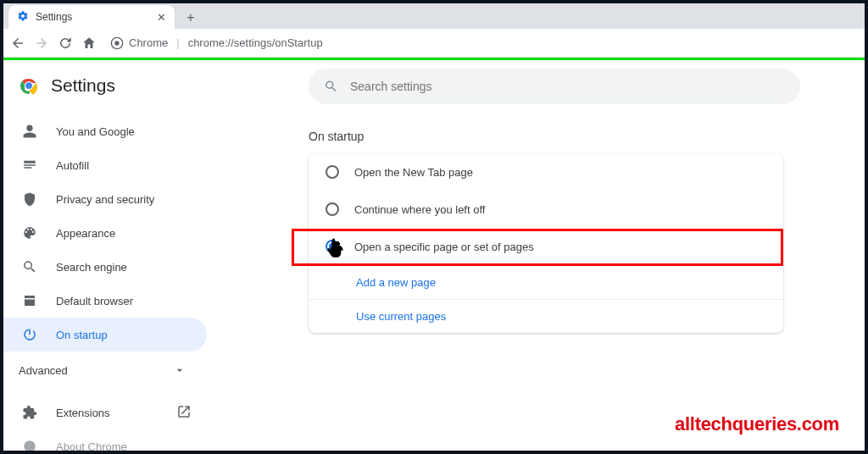  Describe the element at coordinates (83, 86) in the screenshot. I see `page-title: Settings` at that location.